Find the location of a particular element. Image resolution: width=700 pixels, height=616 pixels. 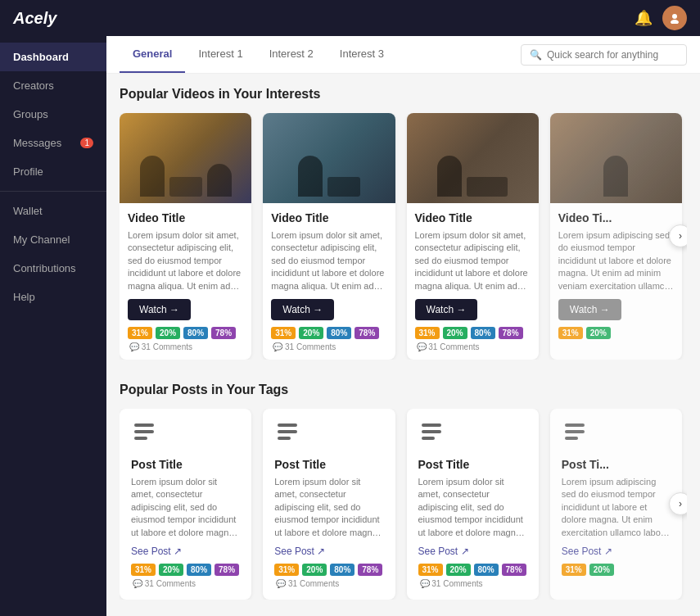

see-post-link-2: See Post ↗ is located at coordinates (329, 551).